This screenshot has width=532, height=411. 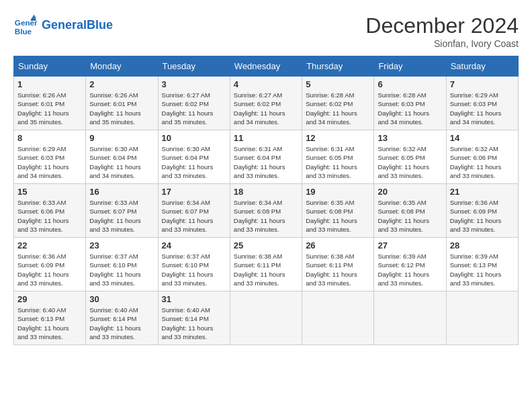 What do you see at coordinates (50, 324) in the screenshot?
I see `day-info: Sunrise: 6:40 AM Sunset: 6:13 PM Dayligh…` at bounding box center [50, 324].